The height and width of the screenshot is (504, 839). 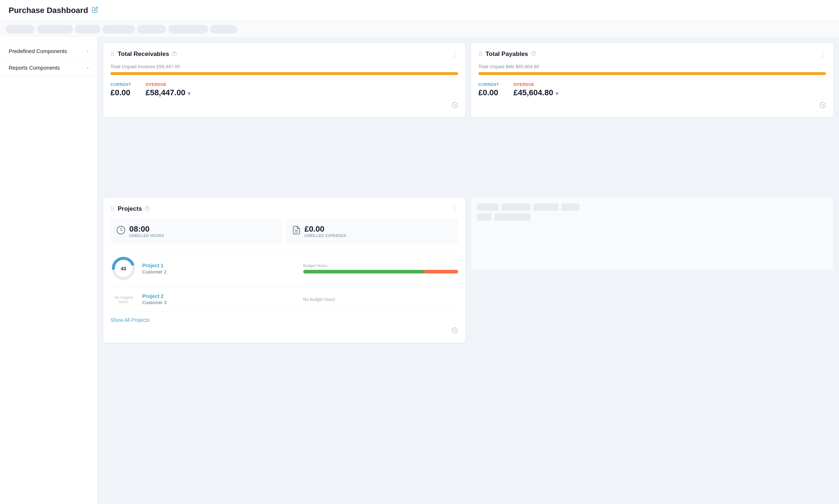 What do you see at coordinates (284, 90) in the screenshot?
I see `receivables-amounts: CURRENT £0.00 OVERDUE £58,447.00 ▾` at bounding box center [284, 90].